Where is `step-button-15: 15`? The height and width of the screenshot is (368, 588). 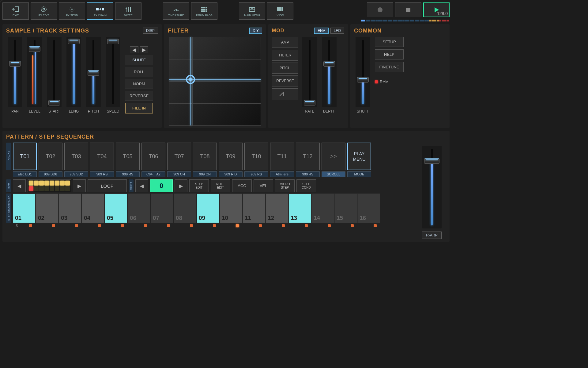 step-button-15: 15 is located at coordinates (346, 208).